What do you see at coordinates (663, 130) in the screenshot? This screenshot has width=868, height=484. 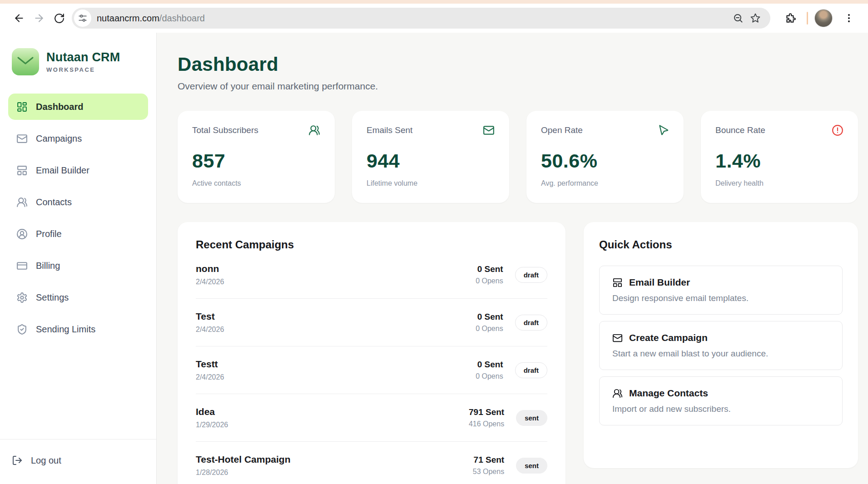 I see `send-icon` at bounding box center [663, 130].